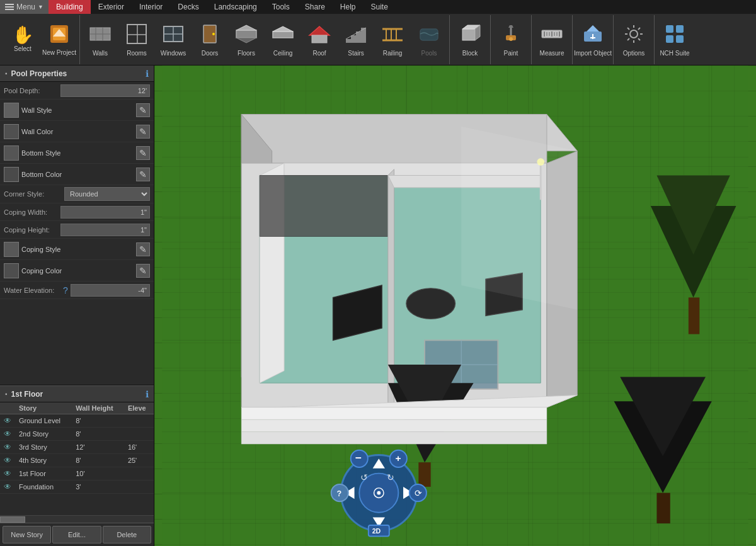 The width and height of the screenshot is (756, 546). What do you see at coordinates (105, 230) in the screenshot?
I see `coping-height-input` at bounding box center [105, 230].